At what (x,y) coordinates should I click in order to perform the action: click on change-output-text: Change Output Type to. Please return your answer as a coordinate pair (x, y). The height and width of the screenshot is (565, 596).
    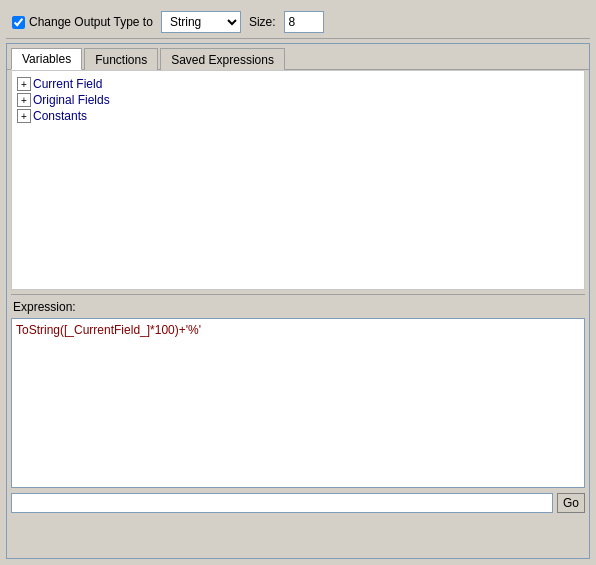
    Looking at the image, I should click on (91, 22).